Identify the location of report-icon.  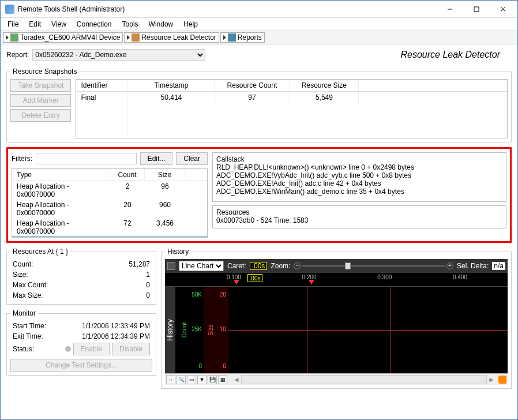
(232, 38).